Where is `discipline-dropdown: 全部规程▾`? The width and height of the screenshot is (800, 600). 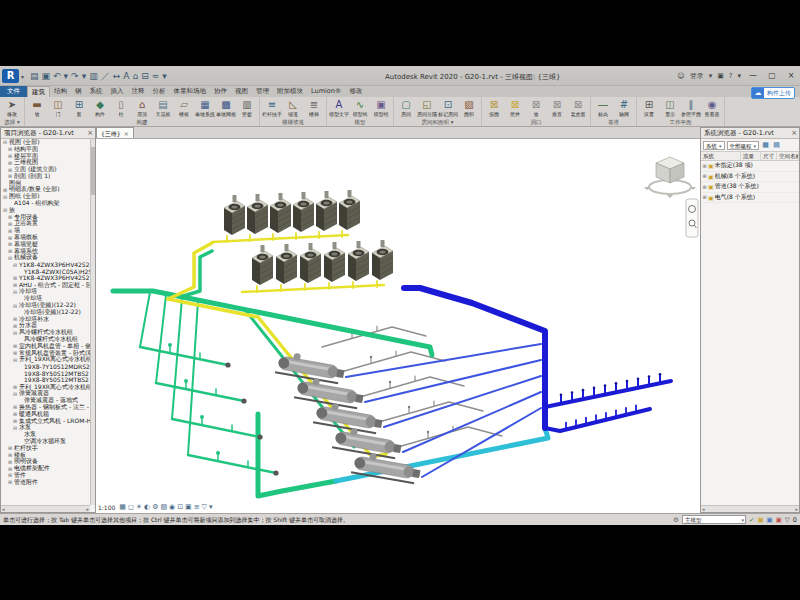 discipline-dropdown: 全部规程▾ is located at coordinates (744, 146).